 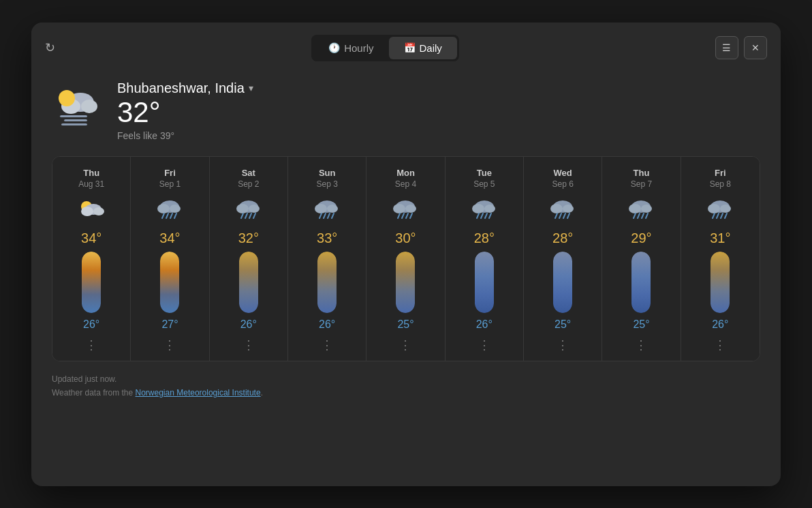 I want to click on day-low-0: 26°, so click(x=91, y=325).